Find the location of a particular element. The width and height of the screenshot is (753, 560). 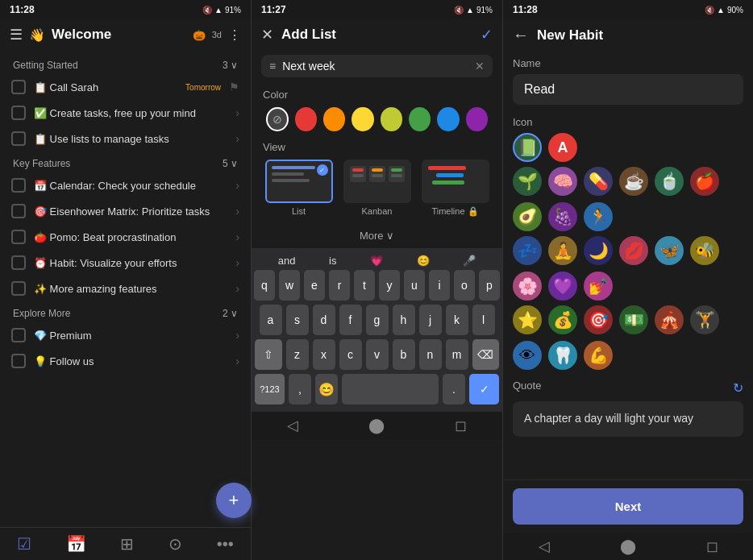

nav-widgets-icon: ⊞ is located at coordinates (127, 544).